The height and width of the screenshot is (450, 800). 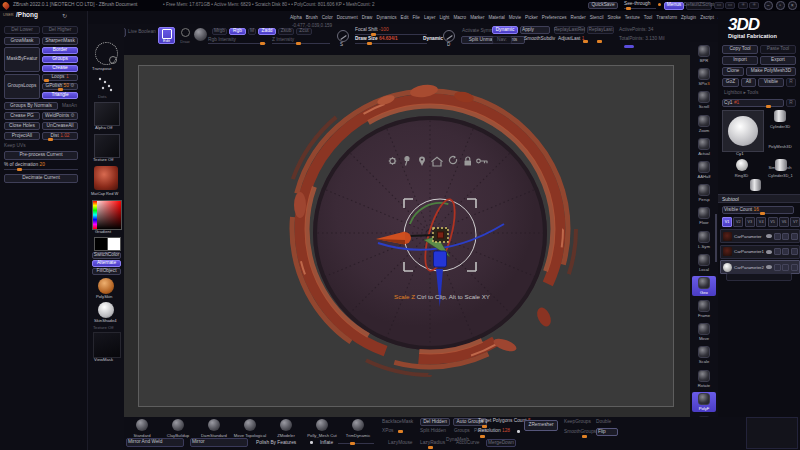 I want to click on grow-mask-button: GrowMask, so click(x=22, y=41).